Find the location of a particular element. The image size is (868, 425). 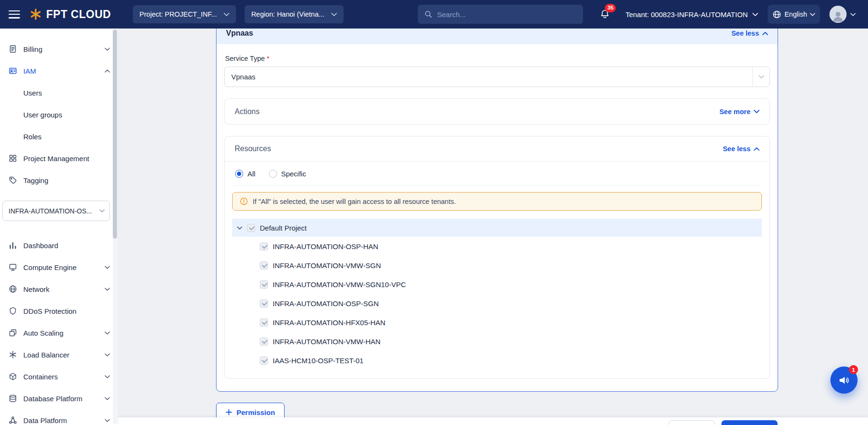

sidebar-item-label: Load Balancer is located at coordinates (47, 355).